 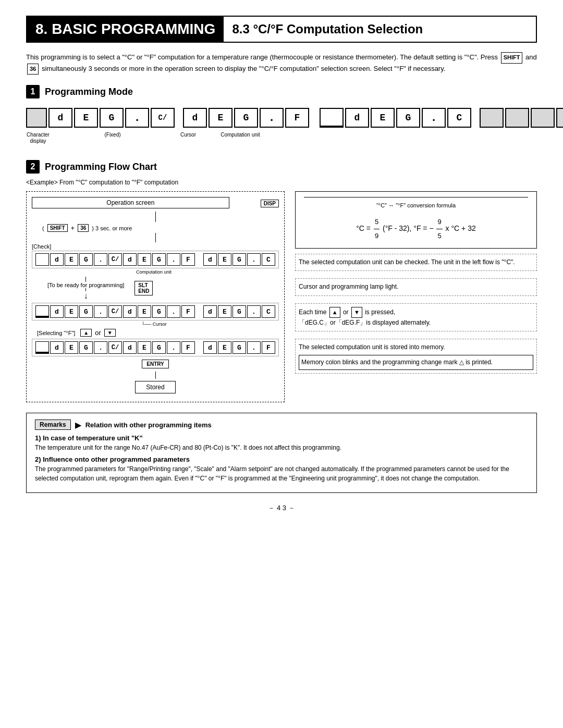 I want to click on formula-label: "°C" ↔ "°F" conversion formula, so click(x=416, y=204).